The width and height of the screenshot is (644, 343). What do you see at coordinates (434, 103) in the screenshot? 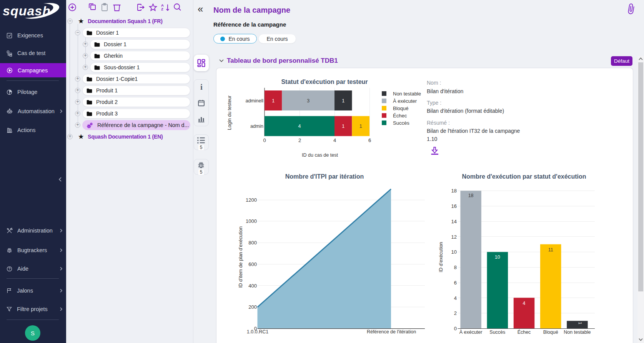
I see `svg-text: Type :` at bounding box center [434, 103].